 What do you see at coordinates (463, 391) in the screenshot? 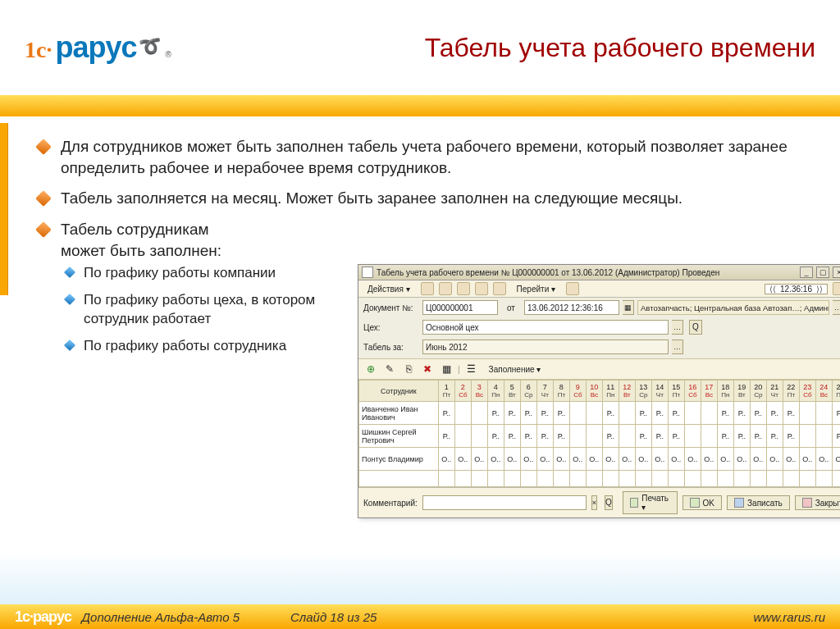
I see `day-header: 2Сб` at bounding box center [463, 391].